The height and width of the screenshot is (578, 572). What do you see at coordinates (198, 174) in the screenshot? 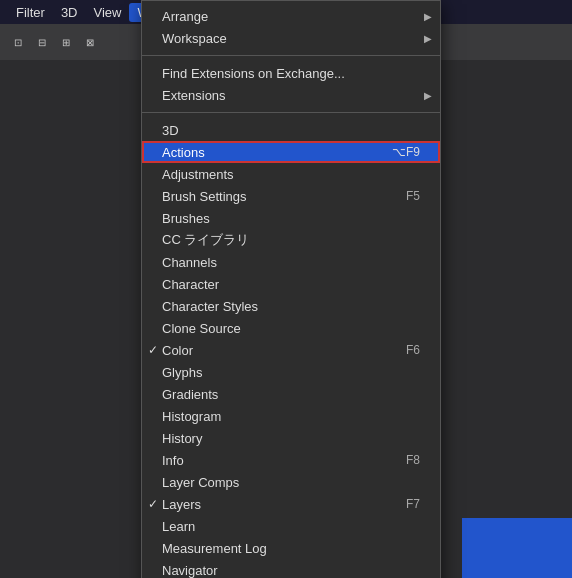
I see `menu-item-adjustments-label: Adjustments` at bounding box center [198, 174].